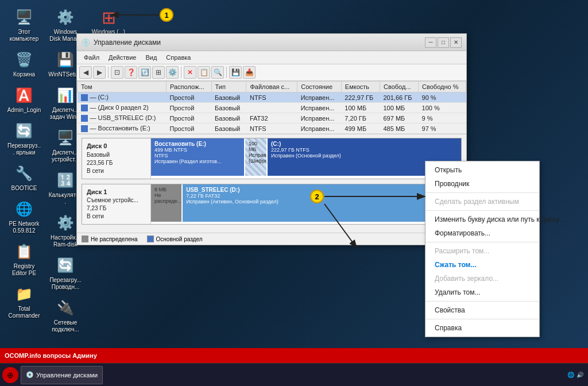 The width and height of the screenshot is (588, 386). I want to click on col-layout: Располож..., so click(188, 87).